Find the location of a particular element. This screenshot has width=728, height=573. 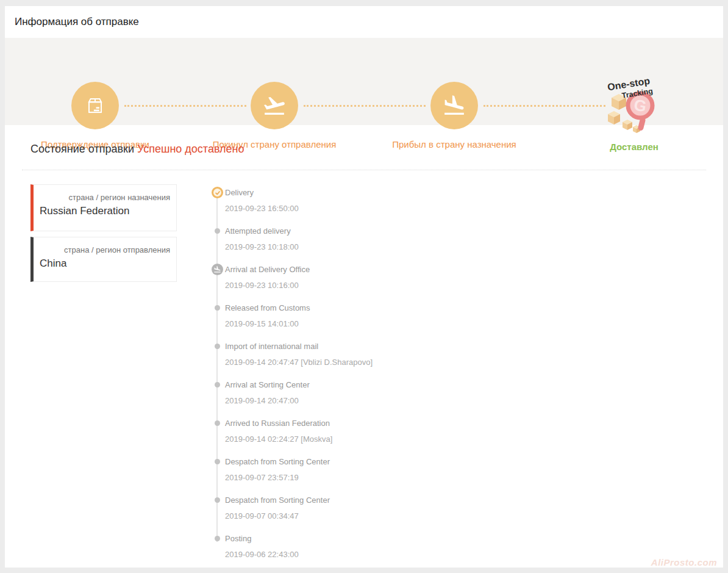

destination-country-card: страна / регион назначения Russian Feder… is located at coordinates (104, 207).